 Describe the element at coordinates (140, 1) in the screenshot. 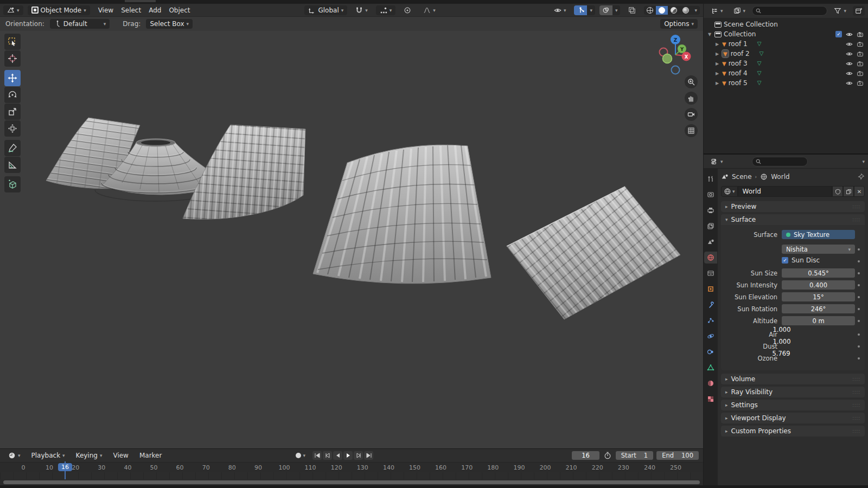

I see `workspace-tab: Layout` at that location.